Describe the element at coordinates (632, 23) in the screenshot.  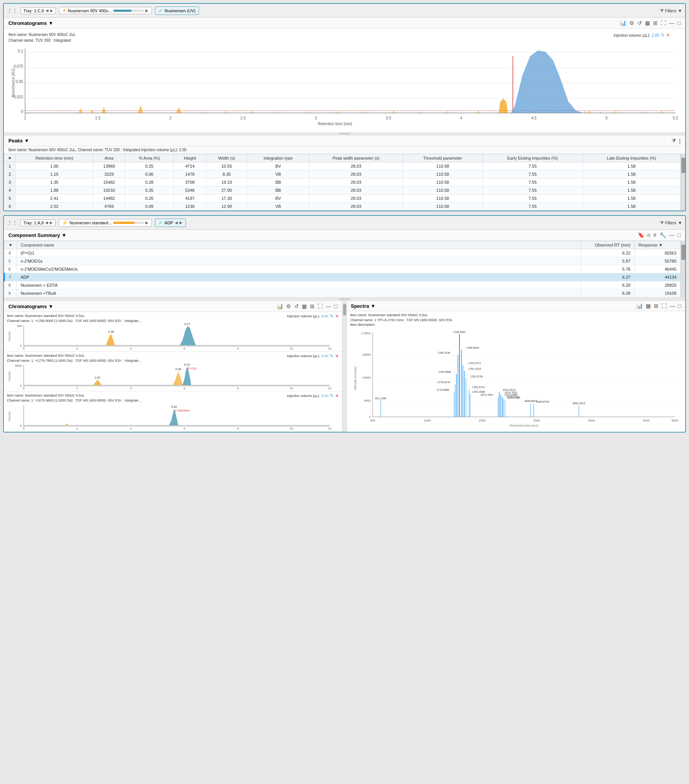
I see `settings-icon: ⚙` at that location.